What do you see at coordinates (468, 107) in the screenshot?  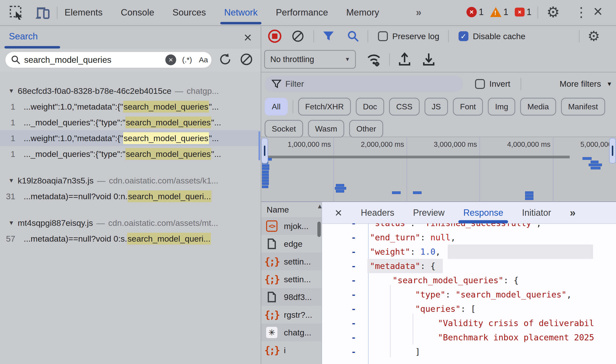 I see `filter-chip-font: Font` at bounding box center [468, 107].